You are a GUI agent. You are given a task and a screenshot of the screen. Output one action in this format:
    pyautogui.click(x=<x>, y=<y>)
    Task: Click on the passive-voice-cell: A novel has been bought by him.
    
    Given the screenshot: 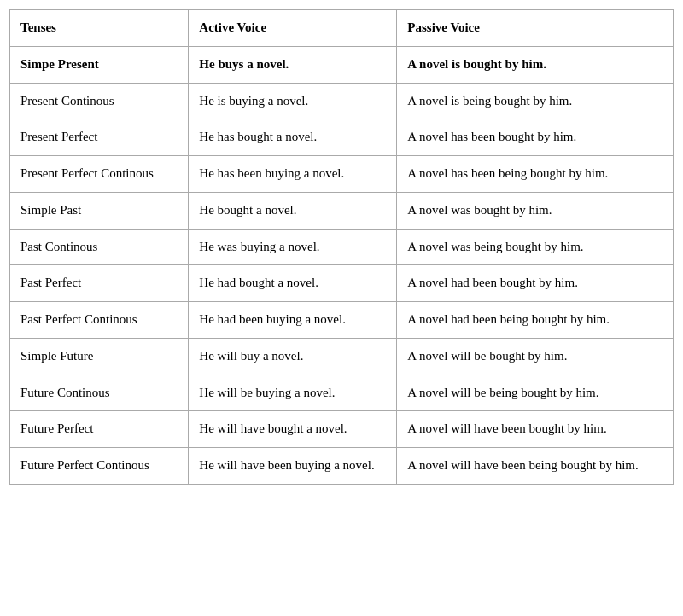 What is the action you would take?
    pyautogui.click(x=535, y=138)
    